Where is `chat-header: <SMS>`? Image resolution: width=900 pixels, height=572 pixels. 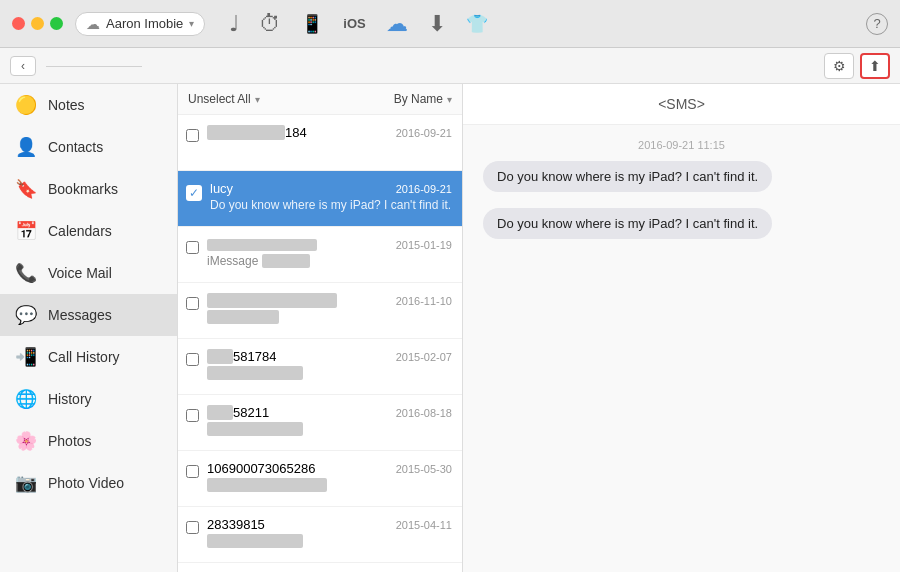
chat-header: <SMS> is located at coordinates (682, 104).